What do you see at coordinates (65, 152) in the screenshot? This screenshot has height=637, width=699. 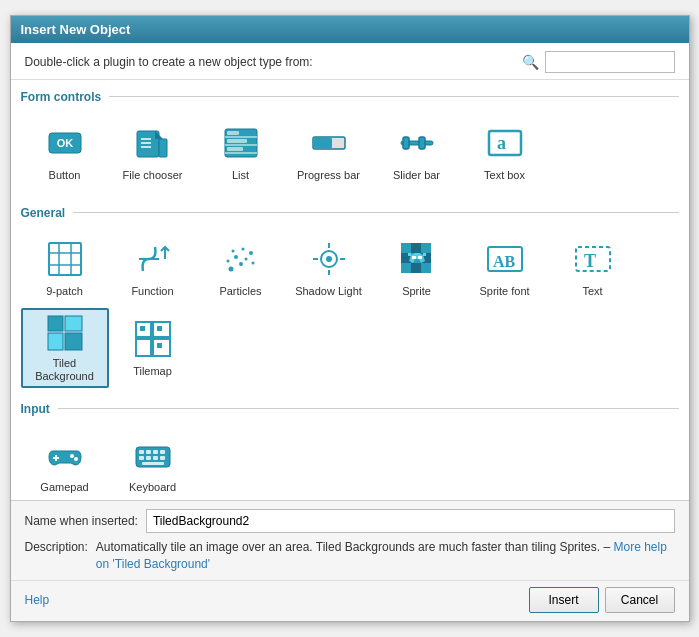 I see `item-button: OK Button` at bounding box center [65, 152].